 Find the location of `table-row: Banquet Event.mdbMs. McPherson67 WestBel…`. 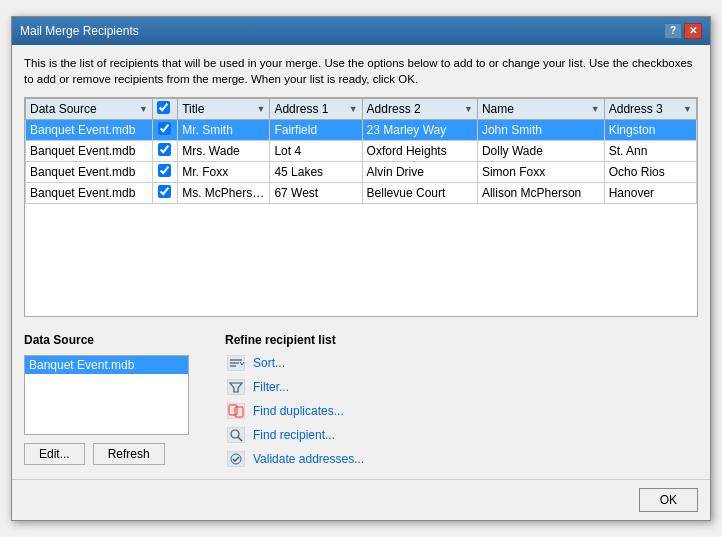

table-row: Banquet Event.mdbMs. McPherson67 WestBel… is located at coordinates (362, 194).